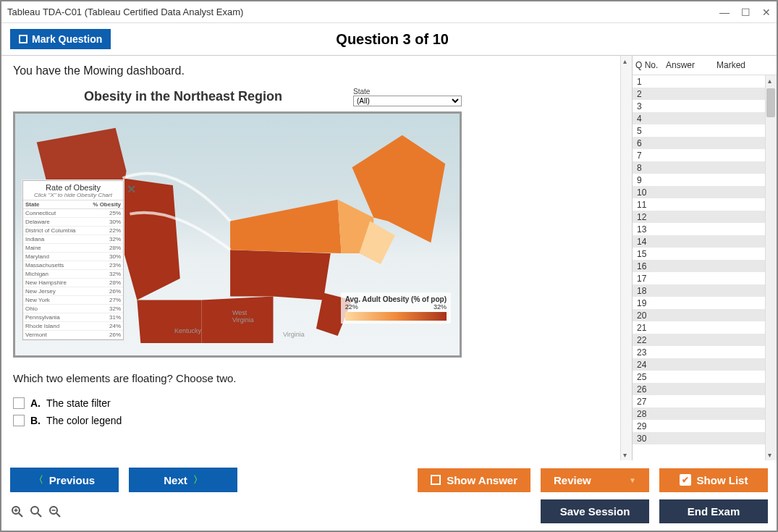  Describe the element at coordinates (705, 268) in the screenshot. I see `question-list: 1234567891011121314151617181920212223242…` at that location.